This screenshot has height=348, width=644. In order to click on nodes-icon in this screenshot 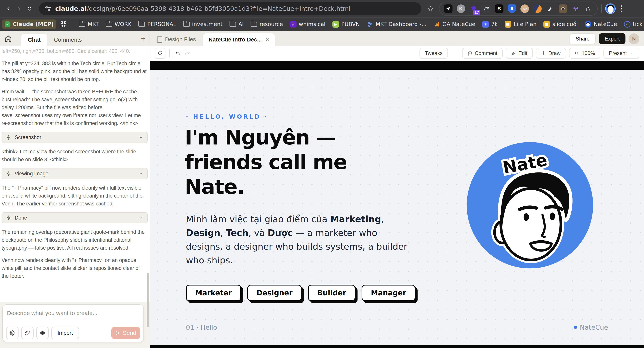, I will do `click(370, 24)`.